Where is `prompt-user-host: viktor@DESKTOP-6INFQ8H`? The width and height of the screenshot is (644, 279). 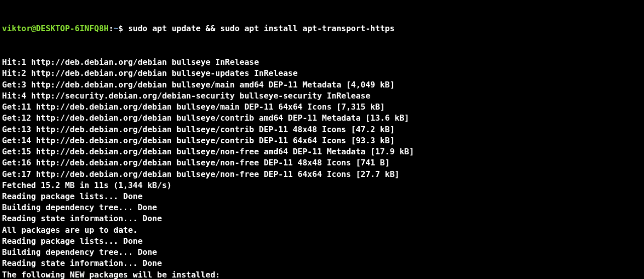 prompt-user-host: viktor@DESKTOP-6INFQ8H is located at coordinates (55, 28).